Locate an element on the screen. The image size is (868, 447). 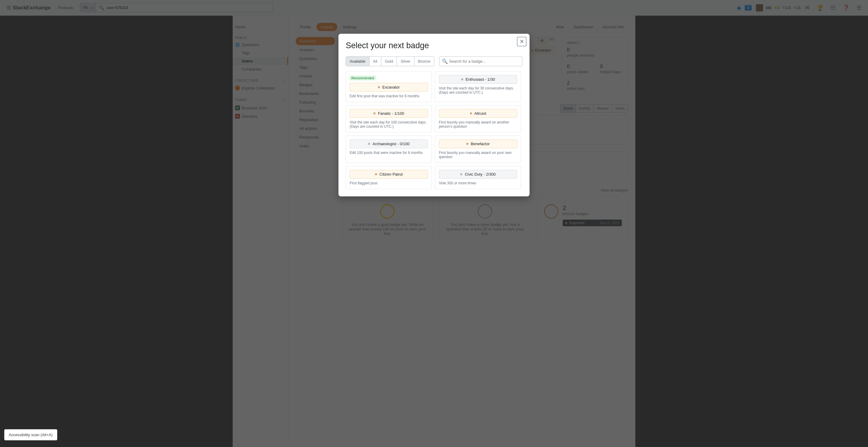
badge-name: Archaeologist - 0/100 is located at coordinates (391, 144).